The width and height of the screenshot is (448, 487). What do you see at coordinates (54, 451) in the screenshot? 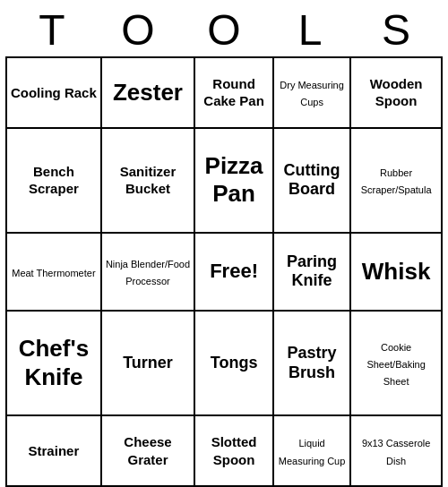
I see `cell-text-r4-c0: Strainer` at bounding box center [54, 451].